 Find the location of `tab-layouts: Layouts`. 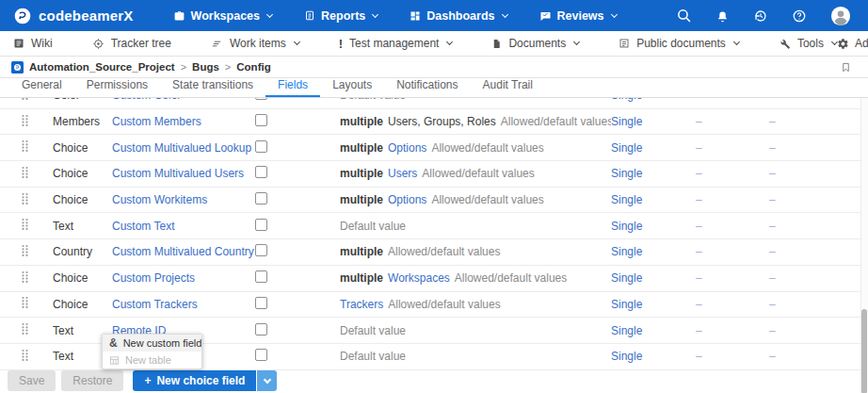

tab-layouts: Layouts is located at coordinates (352, 87).